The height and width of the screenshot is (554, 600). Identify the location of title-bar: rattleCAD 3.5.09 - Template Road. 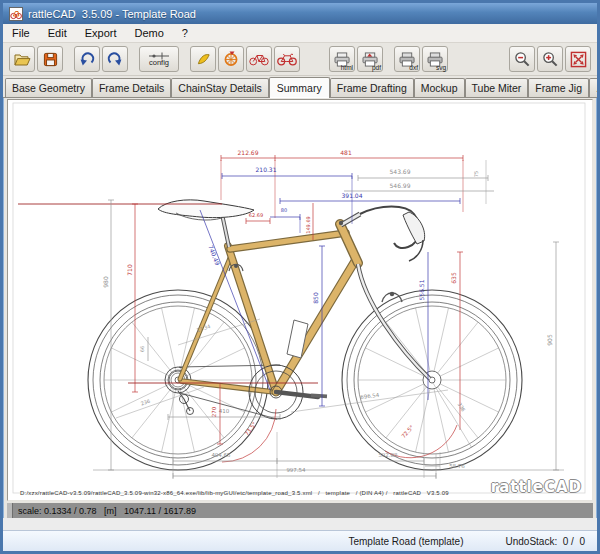
(300, 14).